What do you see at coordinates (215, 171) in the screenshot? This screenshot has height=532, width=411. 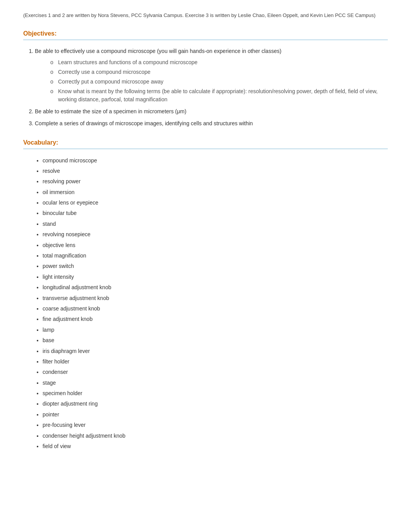 I see `list-item: resolve` at bounding box center [215, 171].